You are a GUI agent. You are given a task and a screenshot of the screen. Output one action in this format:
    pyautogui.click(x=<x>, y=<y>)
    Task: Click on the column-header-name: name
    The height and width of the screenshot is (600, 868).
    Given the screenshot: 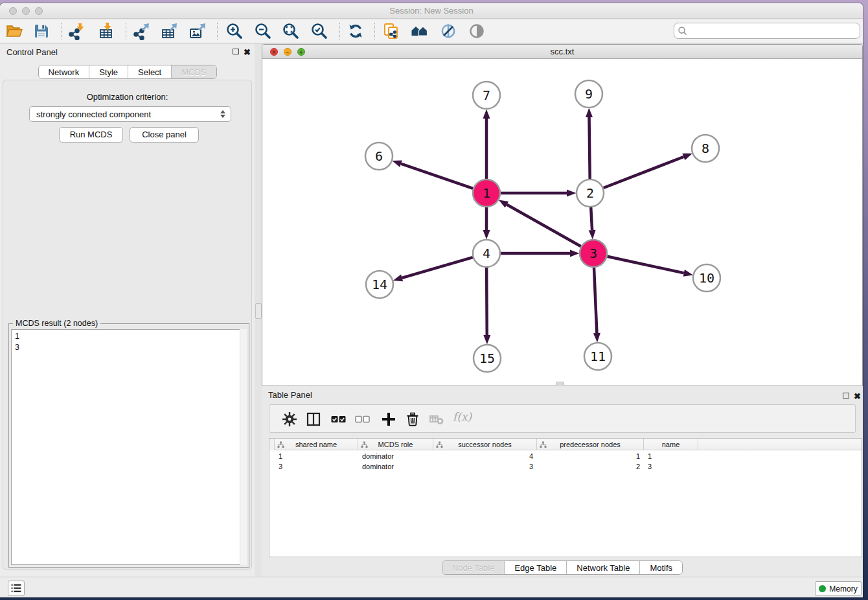 What is the action you would take?
    pyautogui.click(x=671, y=444)
    